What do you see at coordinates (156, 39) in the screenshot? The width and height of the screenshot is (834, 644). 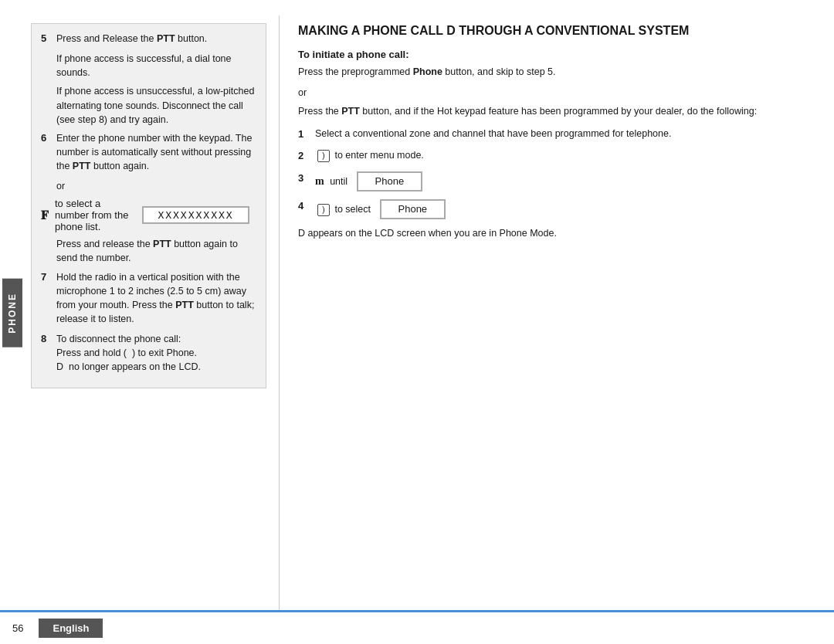 I see `step-5-text: Press and Release the PTT button.` at bounding box center [156, 39].